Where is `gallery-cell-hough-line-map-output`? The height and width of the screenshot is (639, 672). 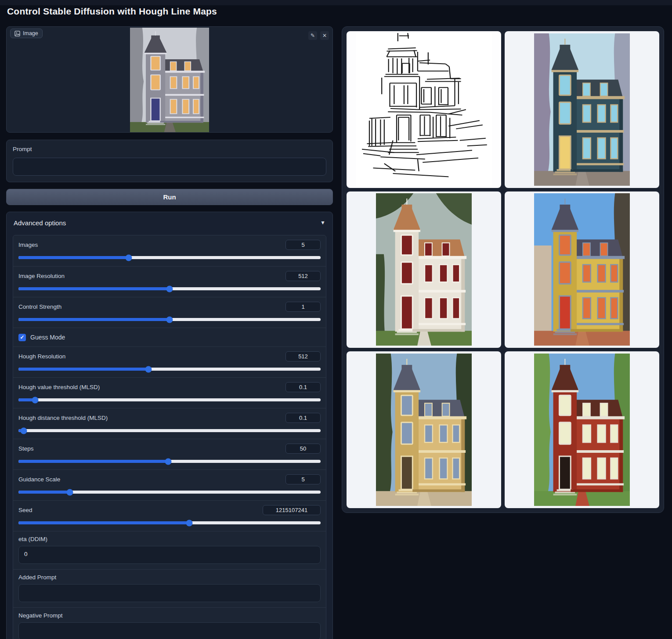
gallery-cell-hough-line-map-output is located at coordinates (424, 110).